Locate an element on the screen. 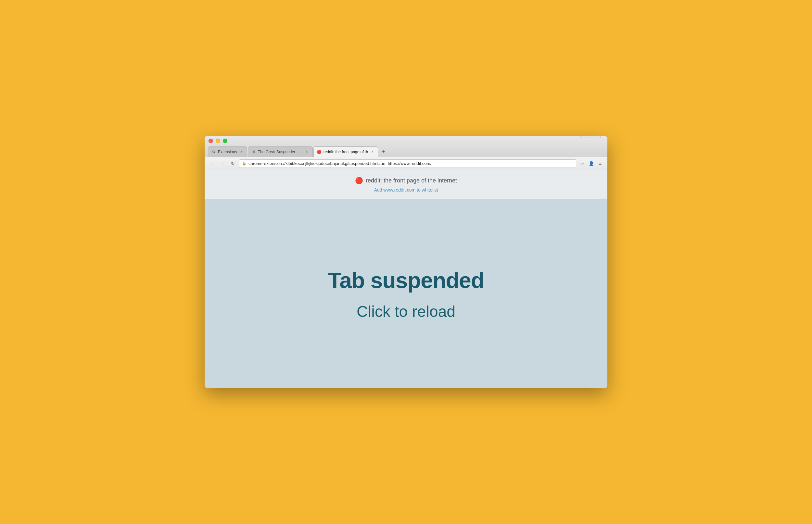 The height and width of the screenshot is (524, 812). new-tab-button: + is located at coordinates (383, 152).